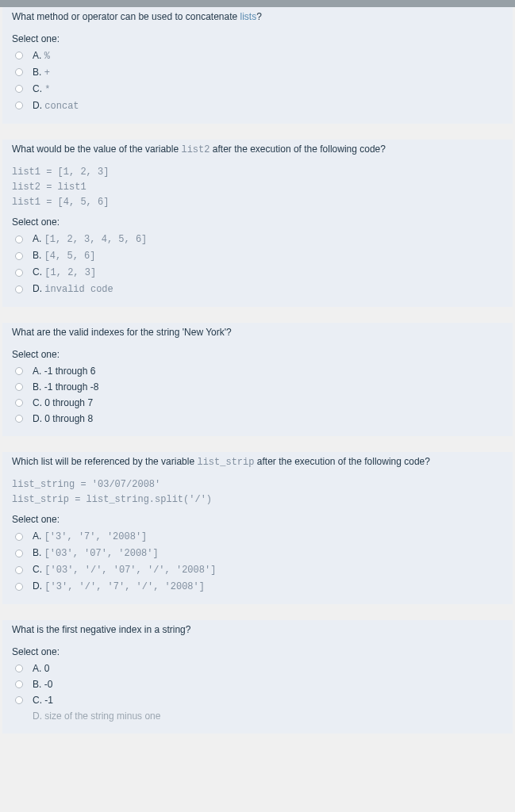 The height and width of the screenshot is (812, 515). I want to click on answer-option: B. ['03', '07', '2008'], so click(257, 553).